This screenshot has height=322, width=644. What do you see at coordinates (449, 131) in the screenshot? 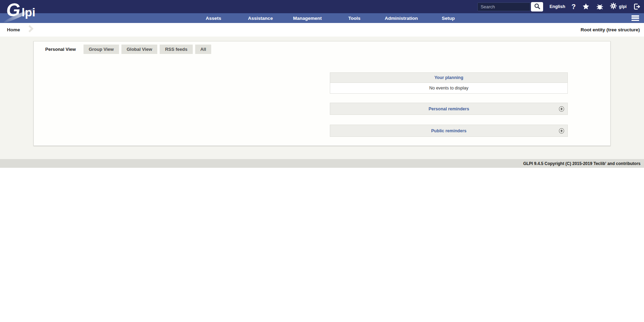
I see `public-reminders-header: Public reminders` at bounding box center [449, 131].